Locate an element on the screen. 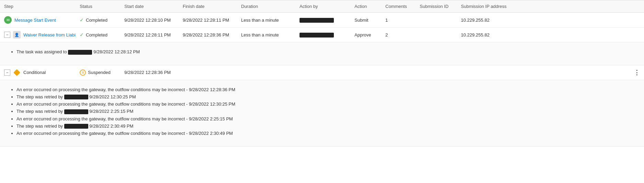 The width and height of the screenshot is (644, 183). detail-list-item: The step was retried by 9/28/2022 12:30:… is located at coordinates (325, 97).